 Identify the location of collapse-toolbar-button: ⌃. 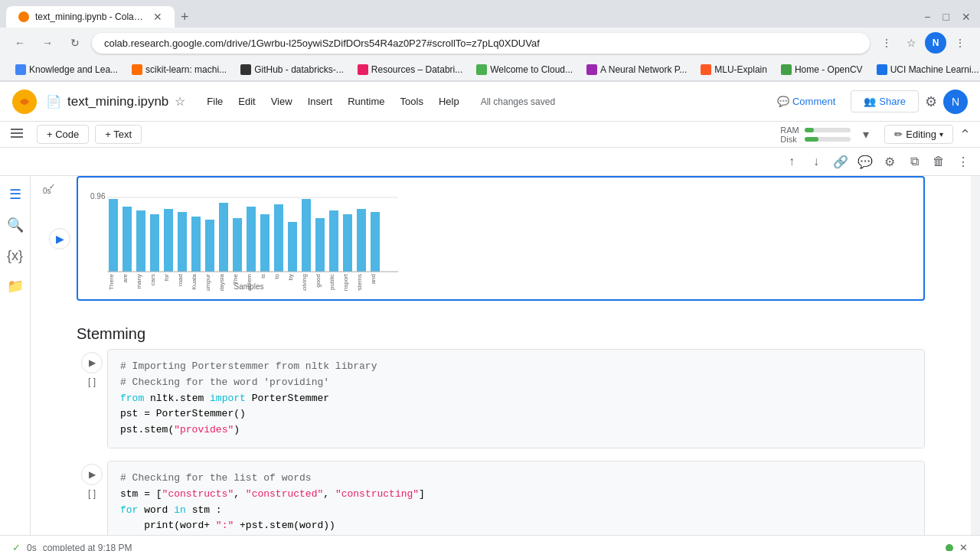
(965, 135).